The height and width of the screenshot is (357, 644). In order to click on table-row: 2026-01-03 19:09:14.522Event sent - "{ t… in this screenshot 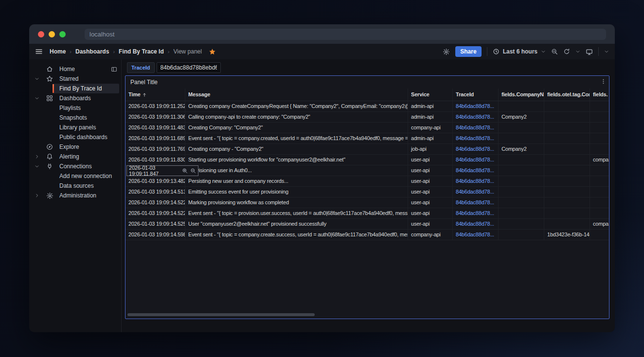, I will do `click(367, 214)`.